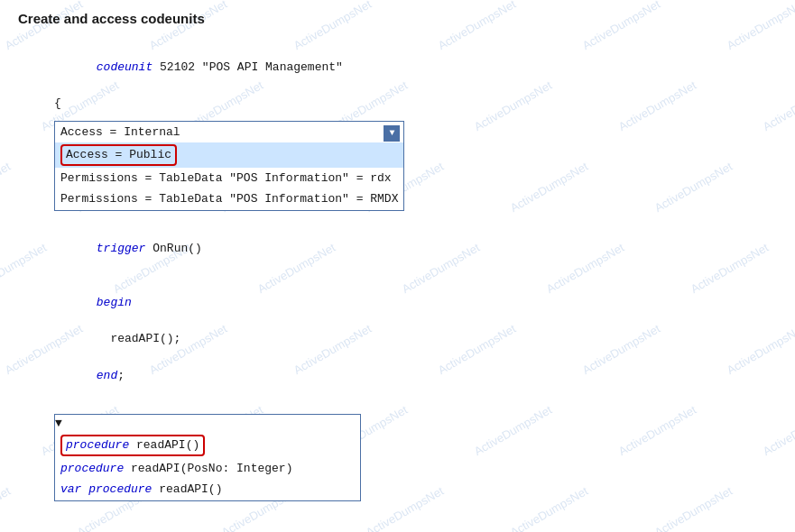 This screenshot has height=532, width=795. Describe the element at coordinates (121, 249) in the screenshot. I see `keyword-trigger: trigger` at that location.